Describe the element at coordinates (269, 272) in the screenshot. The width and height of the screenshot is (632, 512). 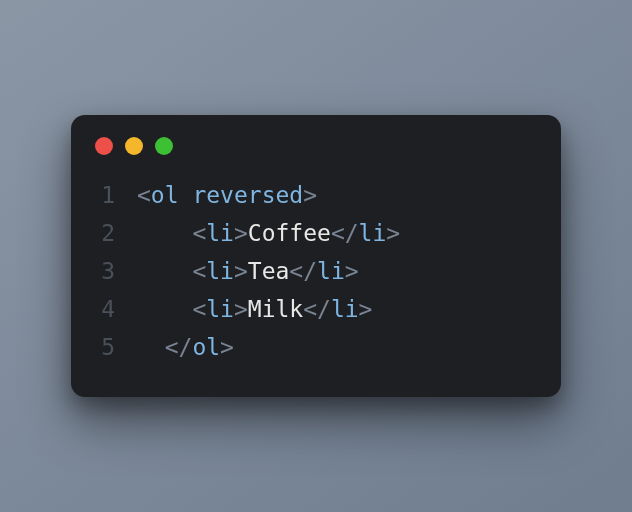
I see `code-text: Tea` at that location.